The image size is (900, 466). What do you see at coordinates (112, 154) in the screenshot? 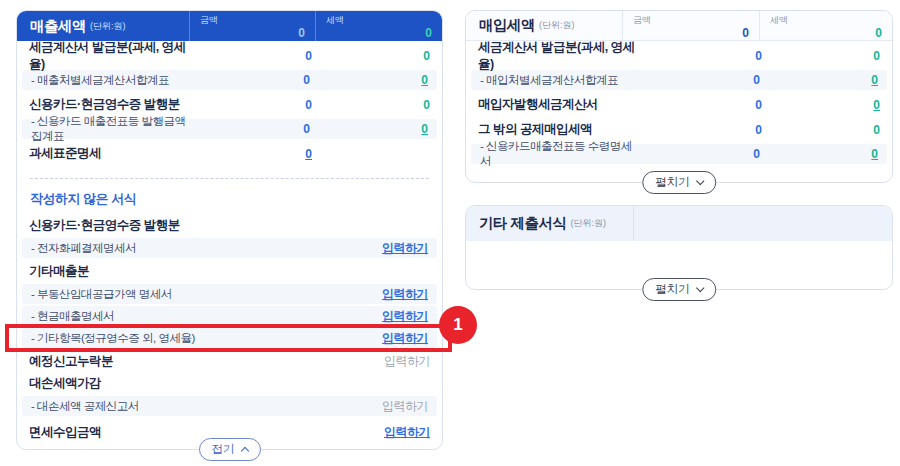
I see `row-label: 과세표준명세` at bounding box center [112, 154].